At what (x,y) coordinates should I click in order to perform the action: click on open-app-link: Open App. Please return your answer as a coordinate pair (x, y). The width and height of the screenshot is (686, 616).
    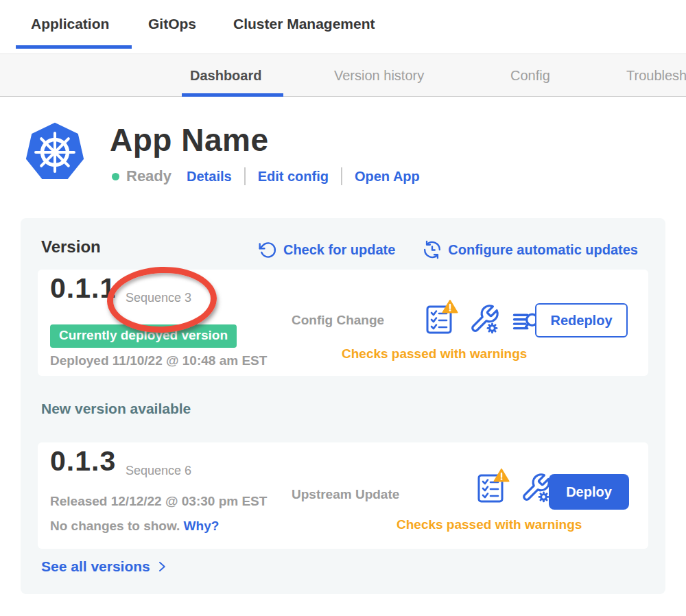
    Looking at the image, I should click on (387, 177).